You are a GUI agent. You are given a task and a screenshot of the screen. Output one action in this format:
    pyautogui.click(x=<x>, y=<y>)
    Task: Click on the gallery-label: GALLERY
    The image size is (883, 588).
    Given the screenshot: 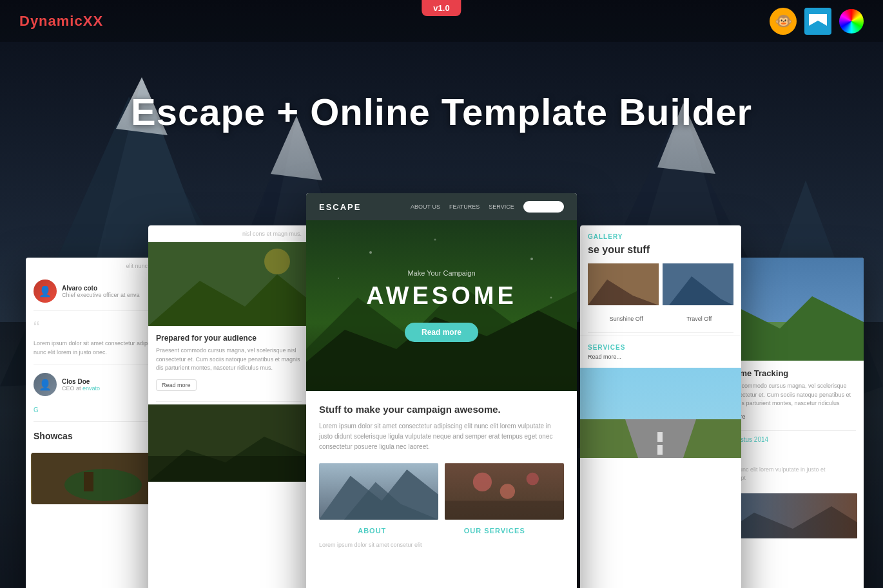 What is the action you would take?
    pyautogui.click(x=661, y=234)
    